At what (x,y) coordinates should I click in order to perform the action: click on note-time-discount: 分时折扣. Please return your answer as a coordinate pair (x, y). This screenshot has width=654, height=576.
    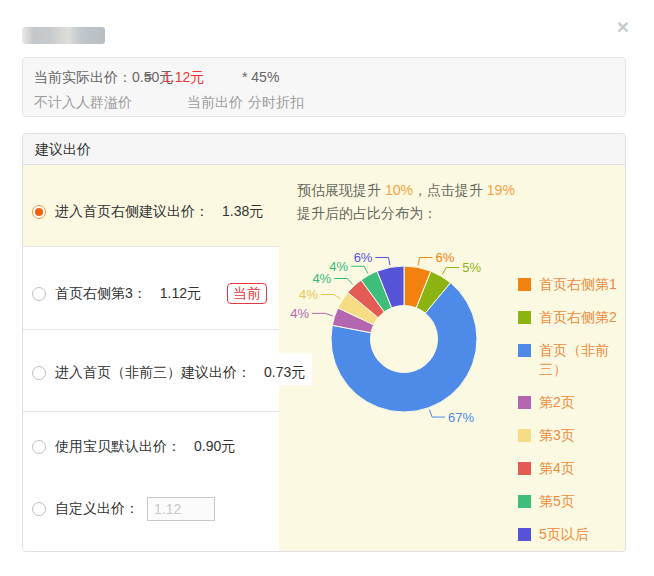
    Looking at the image, I should click on (276, 103).